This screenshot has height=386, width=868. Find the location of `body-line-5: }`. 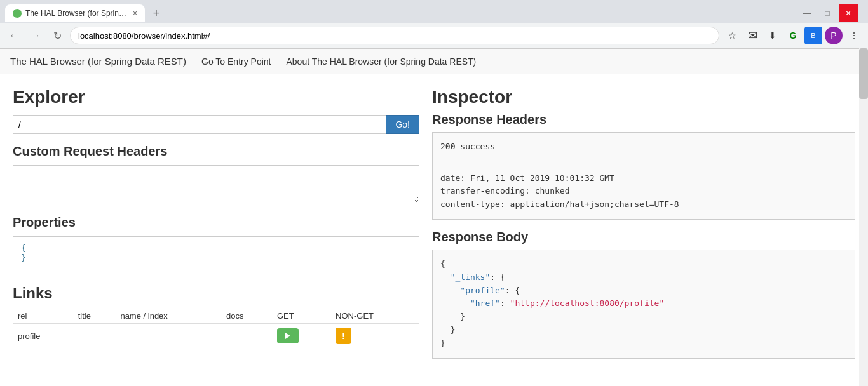

body-line-5: } is located at coordinates (644, 330).